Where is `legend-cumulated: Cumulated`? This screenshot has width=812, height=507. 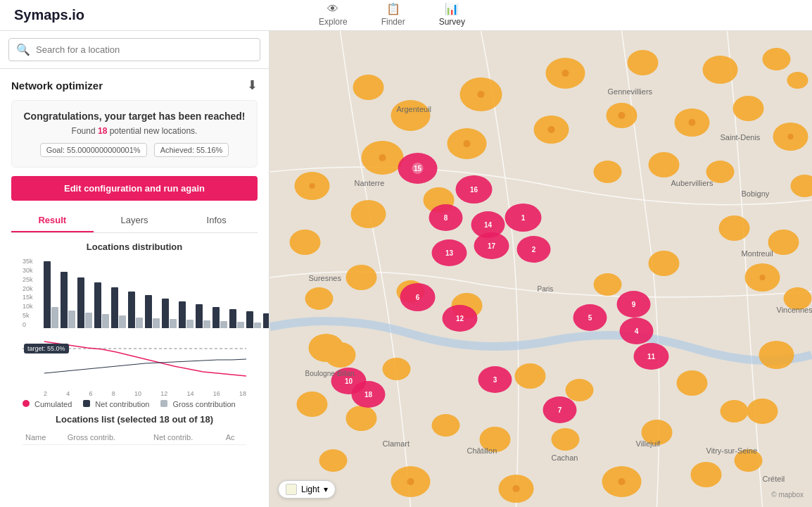
legend-cumulated: Cumulated is located at coordinates (47, 404).